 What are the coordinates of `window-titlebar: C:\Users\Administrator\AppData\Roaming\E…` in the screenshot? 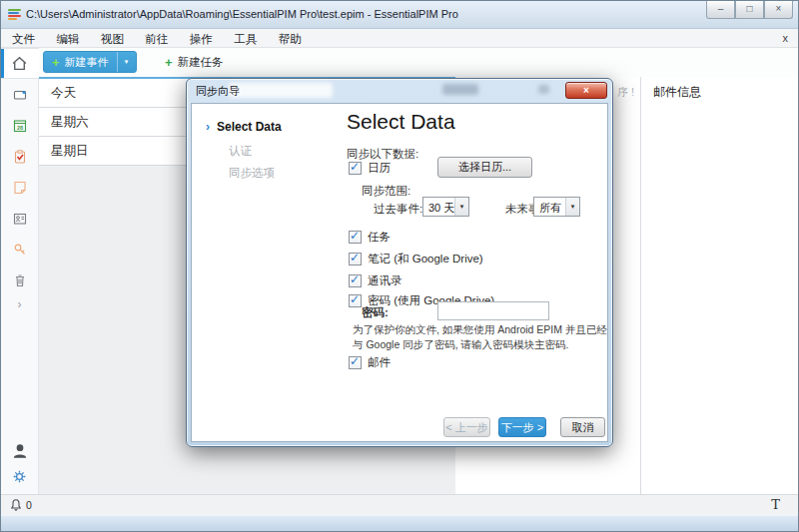 It's located at (400, 15).